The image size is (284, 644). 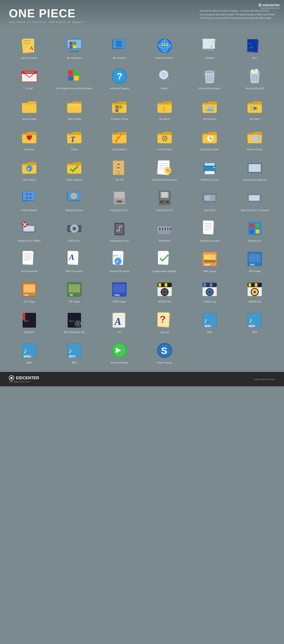 What do you see at coordinates (210, 58) in the screenshot?
I see `desktop-label: Desktop` at bounding box center [210, 58].